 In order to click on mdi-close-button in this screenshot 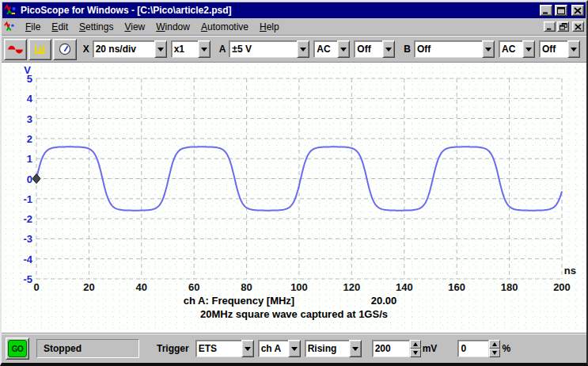, I will do `click(578, 27)`.